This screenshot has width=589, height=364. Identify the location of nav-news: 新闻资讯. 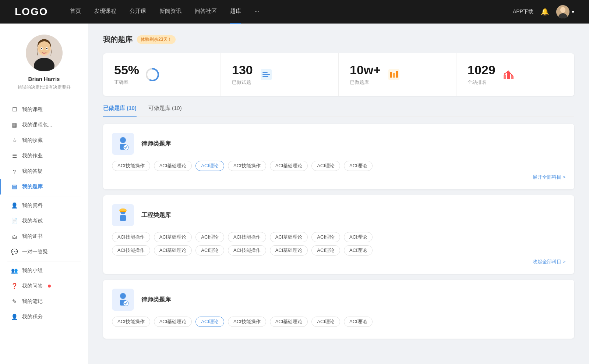
(170, 12).